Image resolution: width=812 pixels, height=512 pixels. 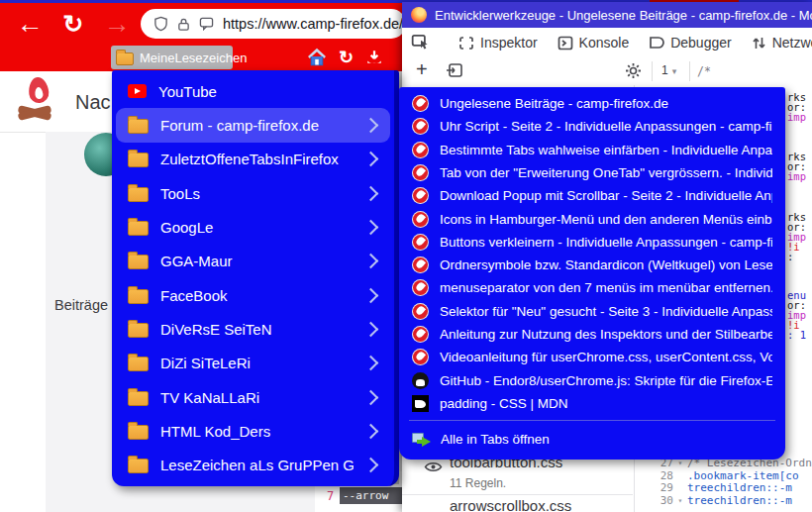 I want to click on menu-item-tv-kanallari: TV KaNaLLaRi, so click(x=254, y=397).